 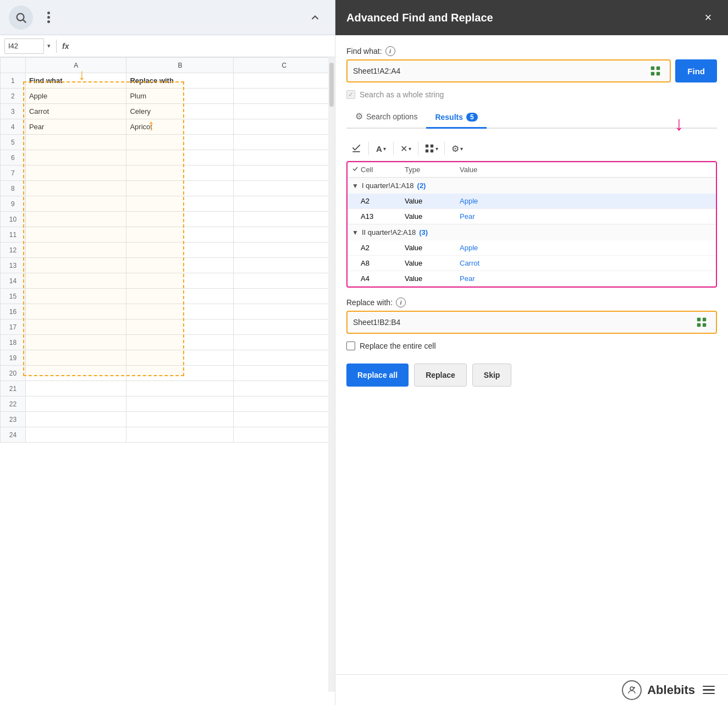 What do you see at coordinates (532, 186) in the screenshot?
I see `results-group-1-header: ▼ I quarter!A1:A18 (2)` at bounding box center [532, 186].